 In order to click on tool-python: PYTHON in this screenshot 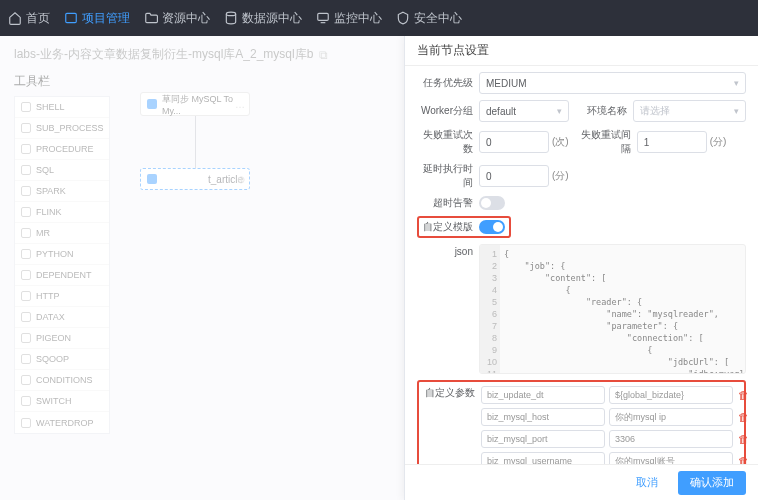, I will do `click(62, 254)`.